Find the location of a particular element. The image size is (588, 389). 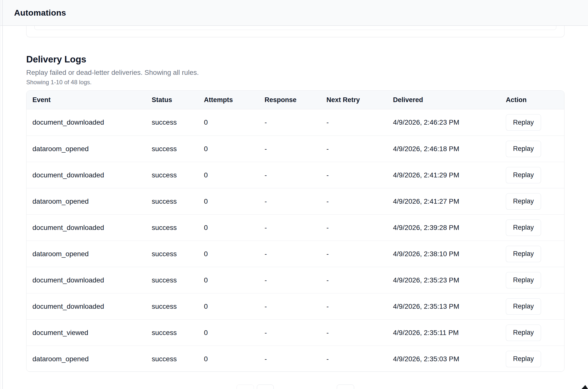

column-header-action: Action is located at coordinates (532, 100).